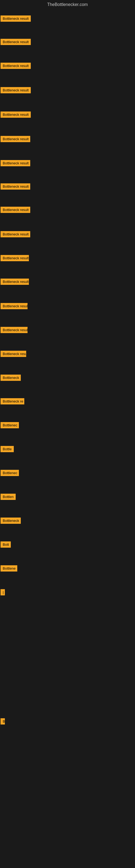  What do you see at coordinates (9, 569) in the screenshot?
I see `bottleneck-item: Bottlene` at bounding box center [9, 569].